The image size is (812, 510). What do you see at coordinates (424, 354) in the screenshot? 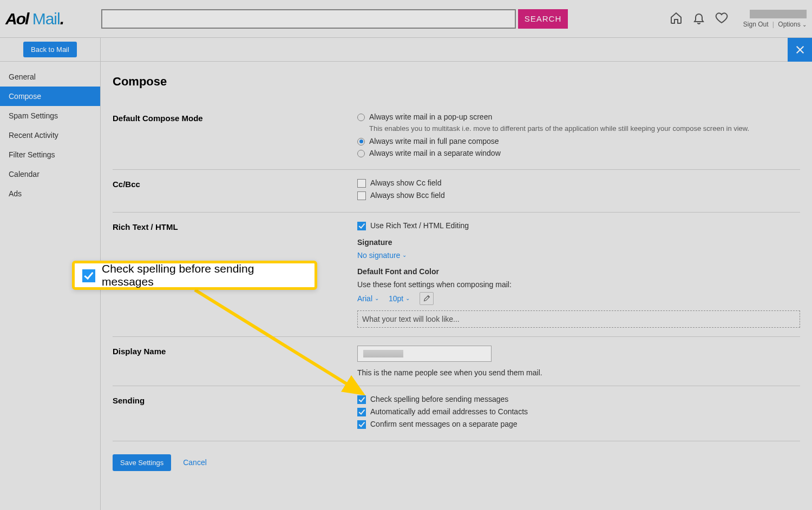
I see `display-name-input` at bounding box center [424, 354].